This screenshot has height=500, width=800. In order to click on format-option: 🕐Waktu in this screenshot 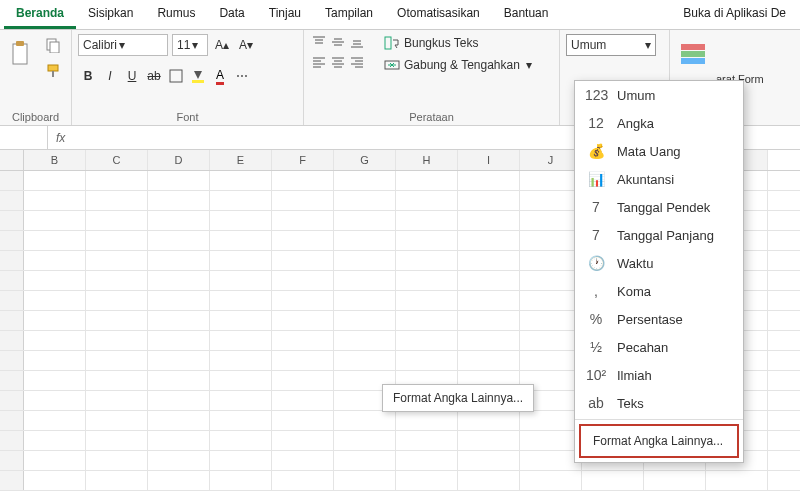, I will do `click(659, 263)`.